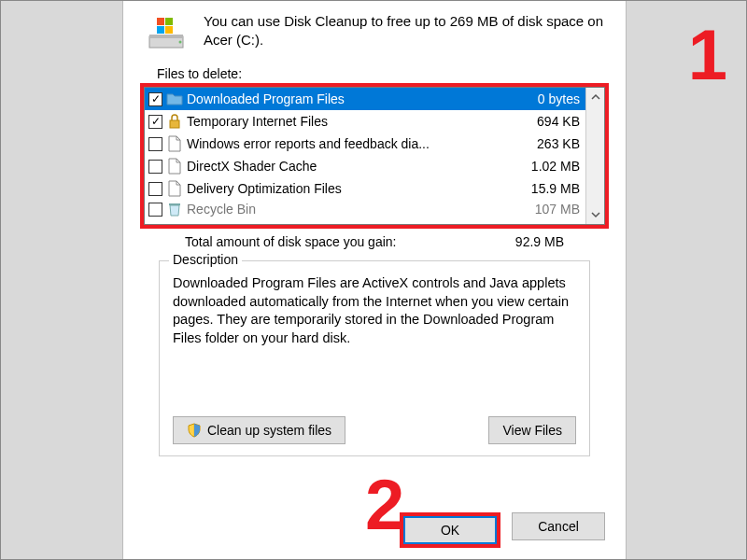 The image size is (747, 560). What do you see at coordinates (194, 430) in the screenshot?
I see `shield-icon` at bounding box center [194, 430].